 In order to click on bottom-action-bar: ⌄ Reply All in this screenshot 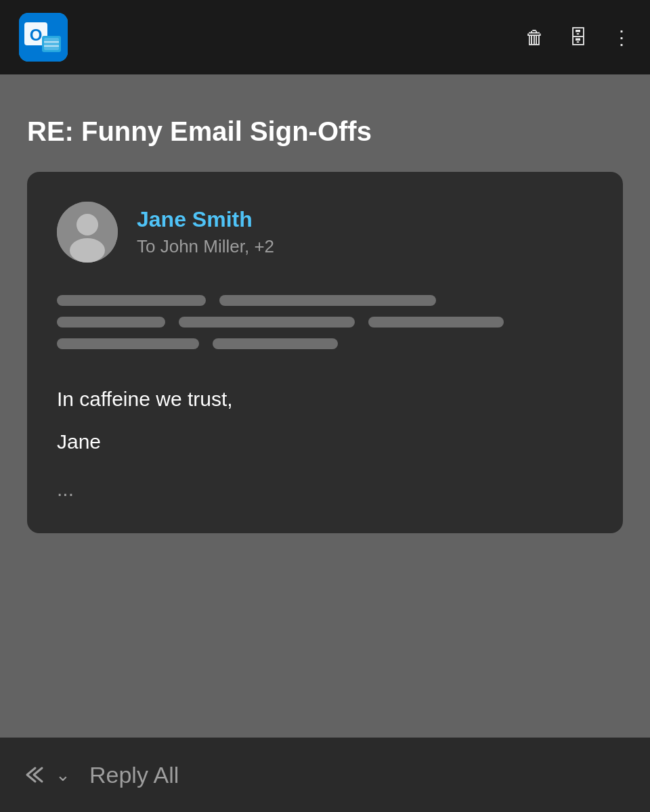, I will do `click(325, 775)`.